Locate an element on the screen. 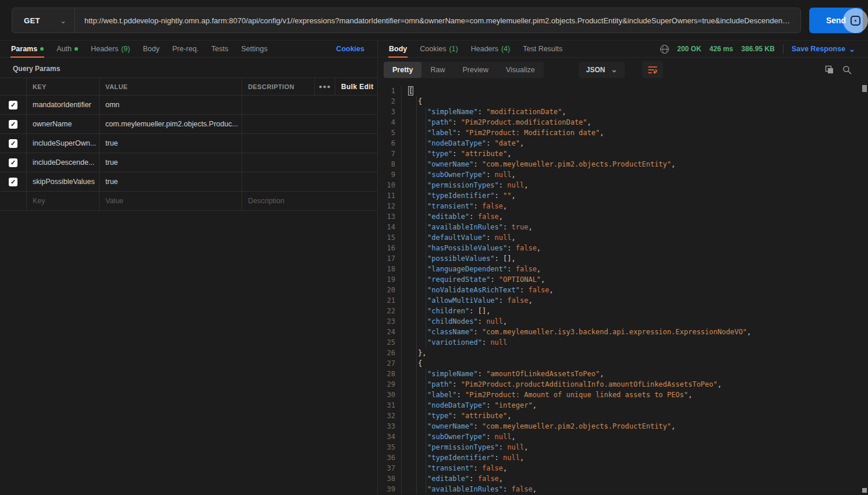 The height and width of the screenshot is (495, 868). code-line: 4"path": "Pim2Product.modificationDate", is located at coordinates (623, 122).